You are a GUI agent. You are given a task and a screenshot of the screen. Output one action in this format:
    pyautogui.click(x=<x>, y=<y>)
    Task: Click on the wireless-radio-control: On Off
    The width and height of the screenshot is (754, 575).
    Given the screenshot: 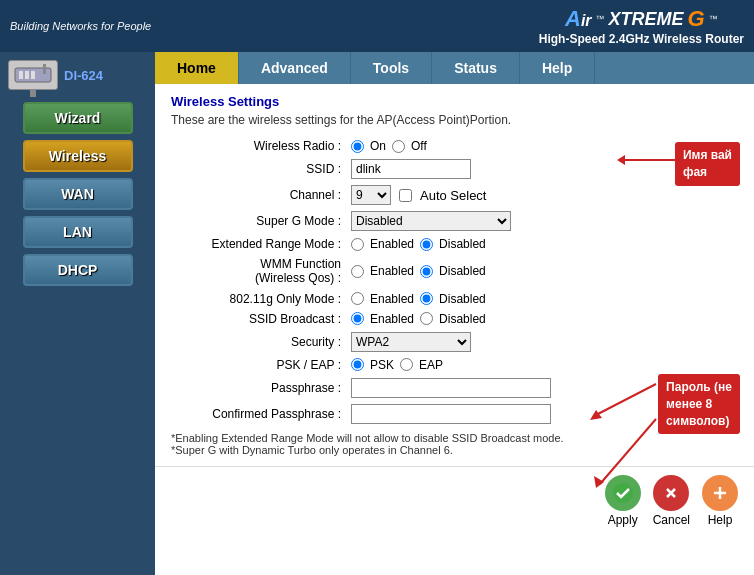 What is the action you would take?
    pyautogui.click(x=389, y=146)
    